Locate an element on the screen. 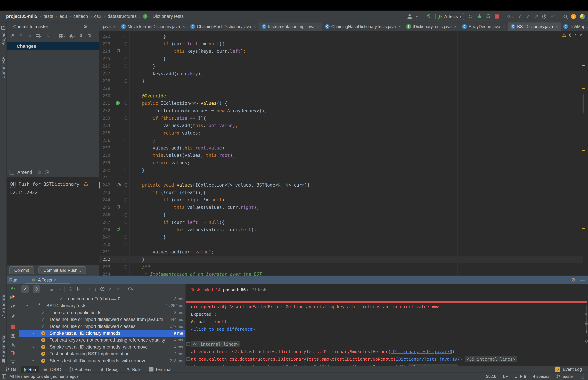 The image size is (588, 380). line-number: 228 is located at coordinates (105, 81).